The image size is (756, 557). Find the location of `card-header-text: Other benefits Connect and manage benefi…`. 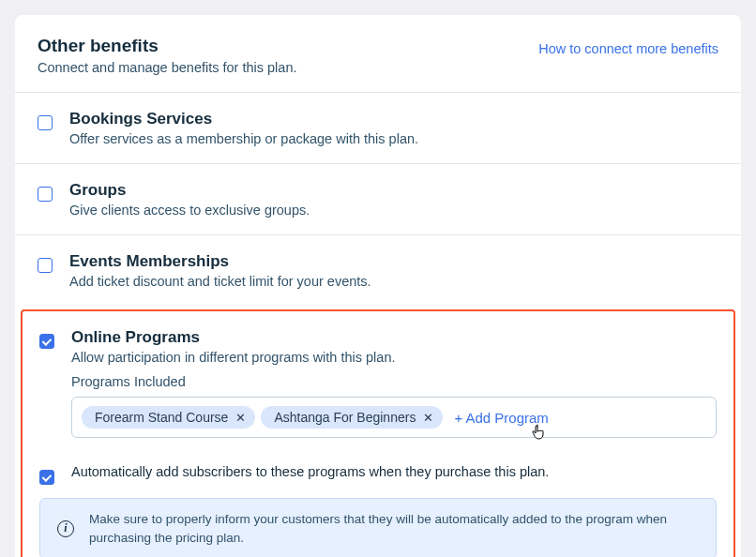

card-header-text: Other benefits Connect and manage benefi… is located at coordinates (288, 55).